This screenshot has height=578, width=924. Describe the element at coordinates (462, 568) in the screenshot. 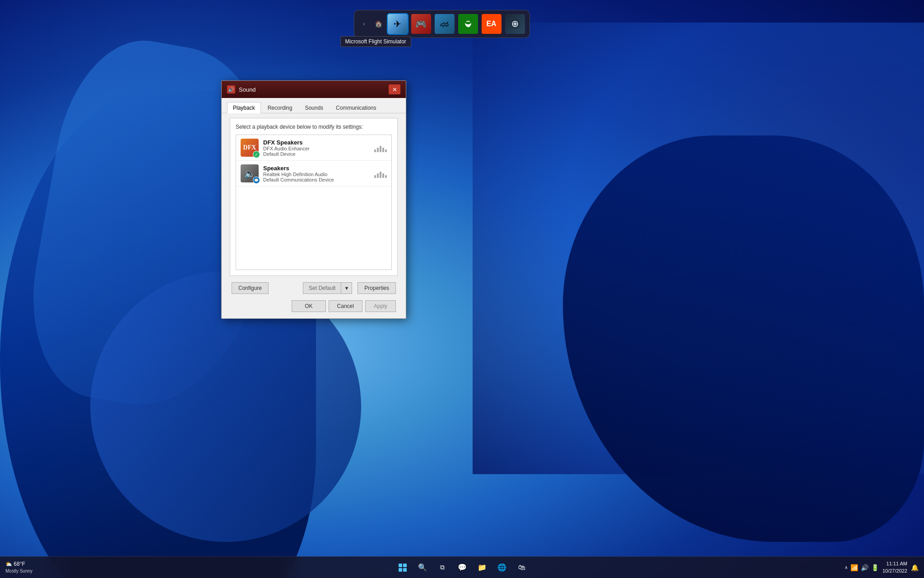

I see `chat-button: 💬` at that location.